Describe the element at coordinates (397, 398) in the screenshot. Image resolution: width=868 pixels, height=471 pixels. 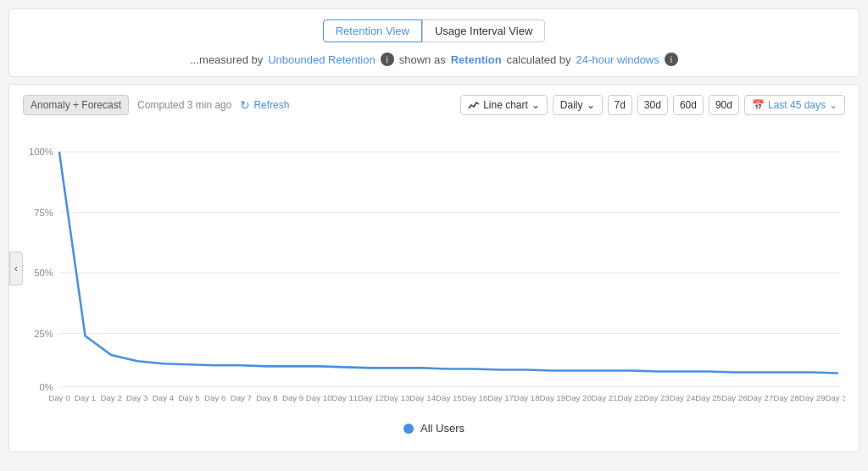
I see `x-label-13: Day 13` at that location.